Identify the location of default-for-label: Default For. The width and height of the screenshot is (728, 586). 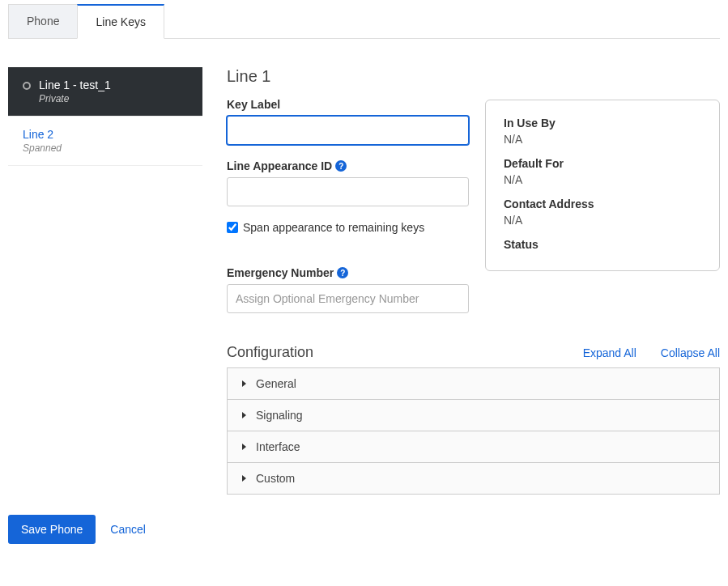
(602, 163).